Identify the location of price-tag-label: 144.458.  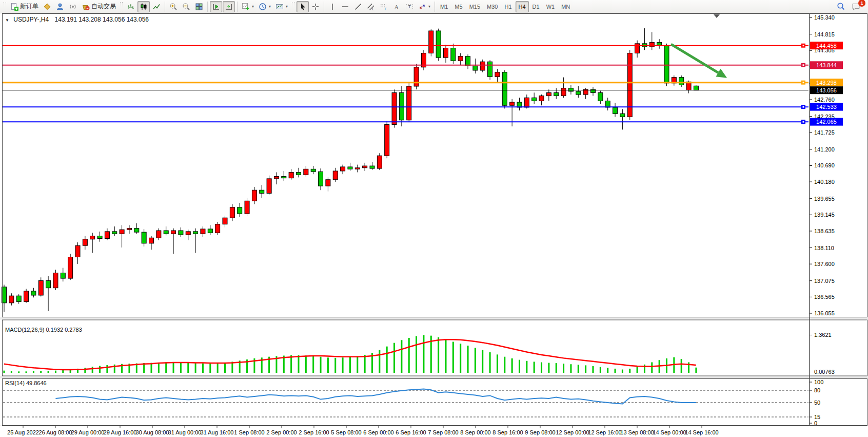
(826, 46).